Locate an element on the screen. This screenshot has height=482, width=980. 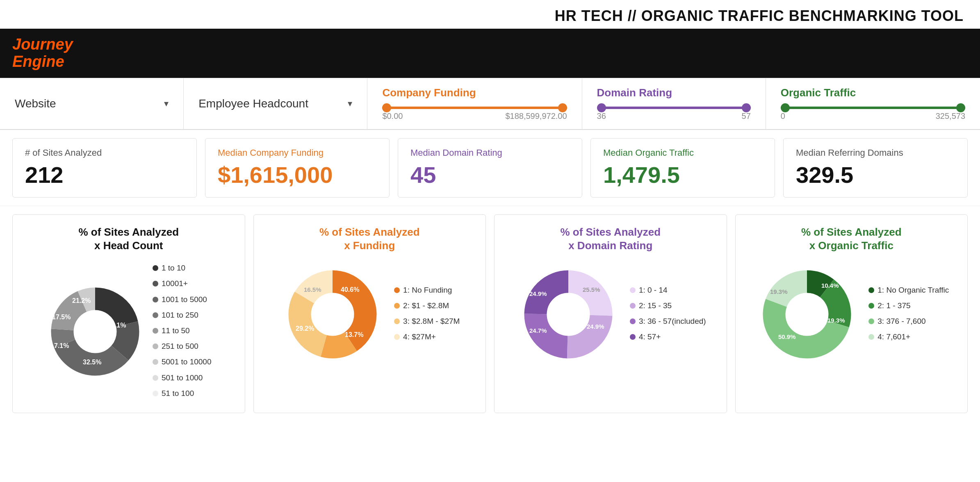
funding-chart-title: % of Sites Analyzed x Funding is located at coordinates (370, 239).